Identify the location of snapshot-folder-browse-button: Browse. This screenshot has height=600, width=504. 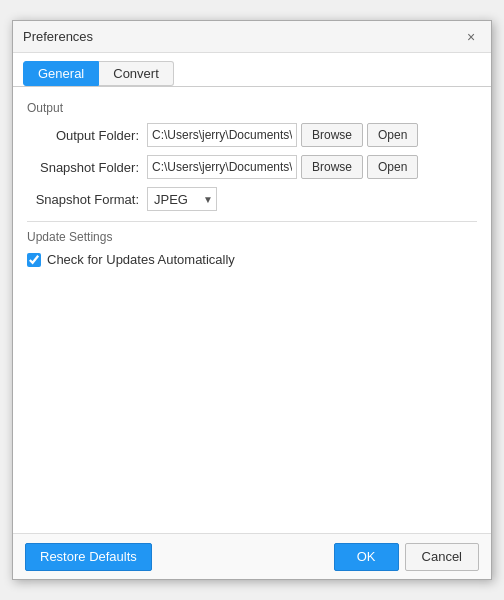
(332, 167).